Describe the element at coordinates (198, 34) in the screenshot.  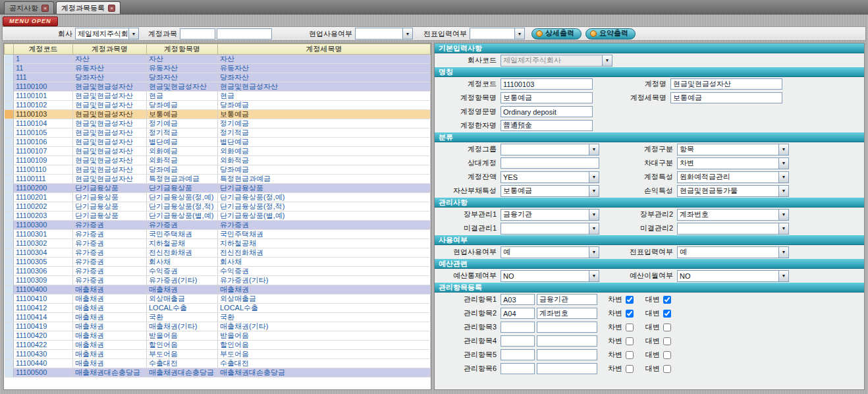
I see `account-code-search-input` at that location.